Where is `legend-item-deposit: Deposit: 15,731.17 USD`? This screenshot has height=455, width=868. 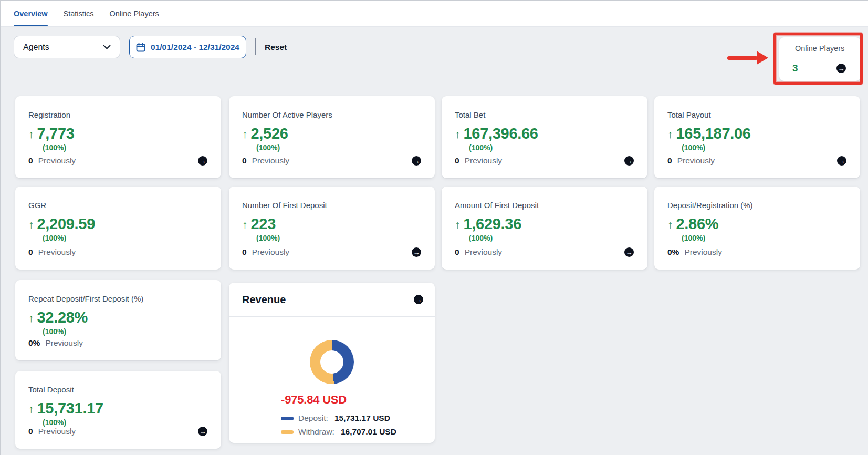 legend-item-deposit: Deposit: 15,731.17 USD is located at coordinates (339, 418).